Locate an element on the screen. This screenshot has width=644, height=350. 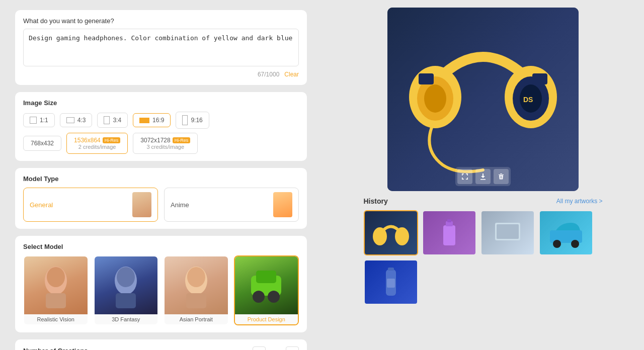
history-section: History All my artworks > is located at coordinates (483, 251).